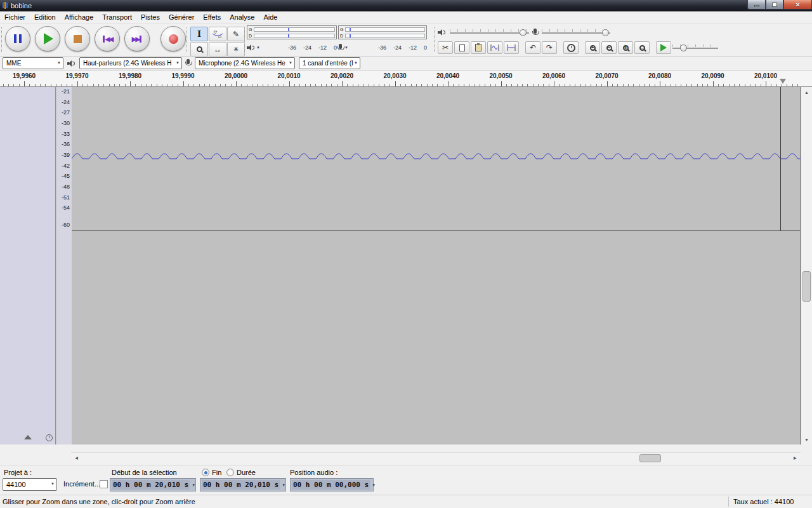  What do you see at coordinates (270, 17) in the screenshot?
I see `menu-item-aide: Aide` at bounding box center [270, 17].